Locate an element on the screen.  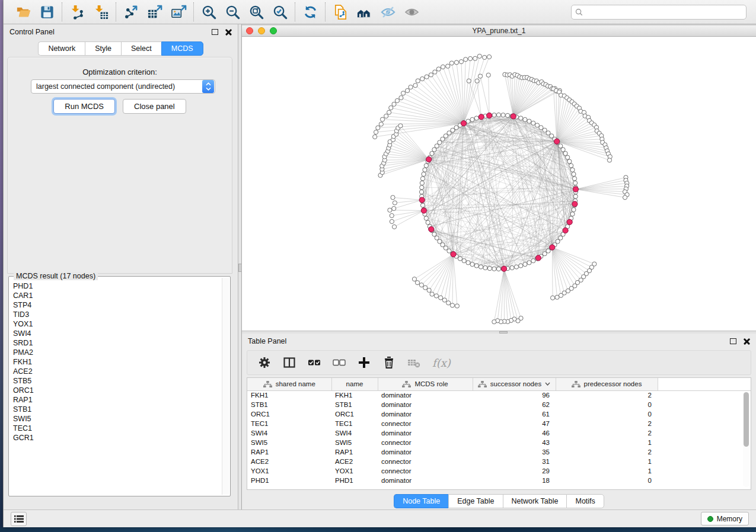
result-node-item: GCR1 is located at coordinates (117, 438).